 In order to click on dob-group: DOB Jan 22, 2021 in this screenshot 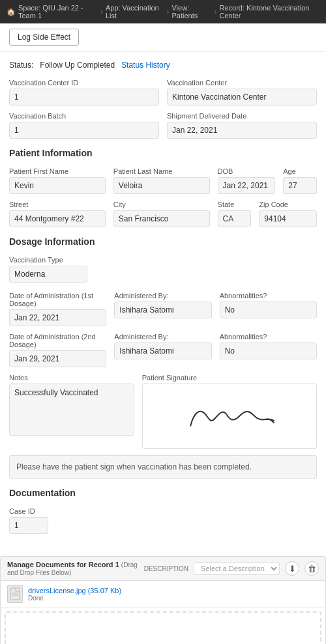, I will do `click(246, 181)`.